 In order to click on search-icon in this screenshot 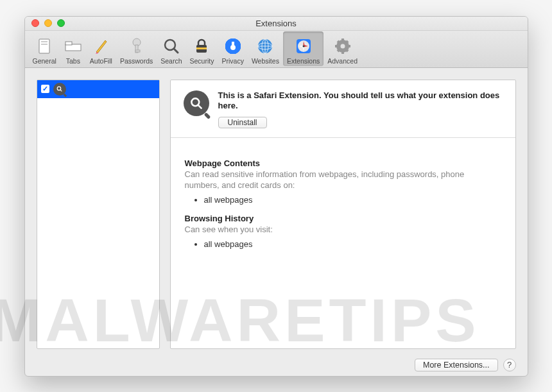, I will do `click(171, 46)`.